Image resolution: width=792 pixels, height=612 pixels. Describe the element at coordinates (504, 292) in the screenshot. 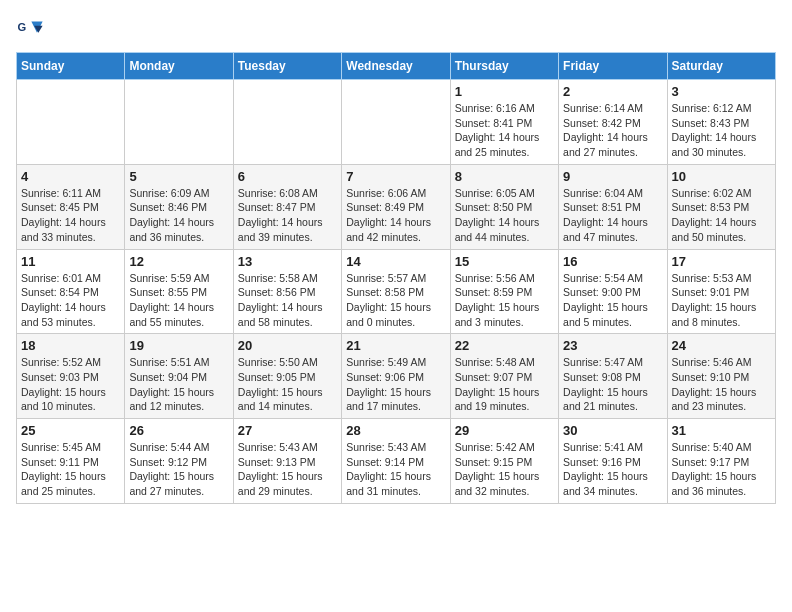

I see `day-cell: 15Sunrise: 5:56 AM Sunset: 8:59 PM Dayli…` at that location.